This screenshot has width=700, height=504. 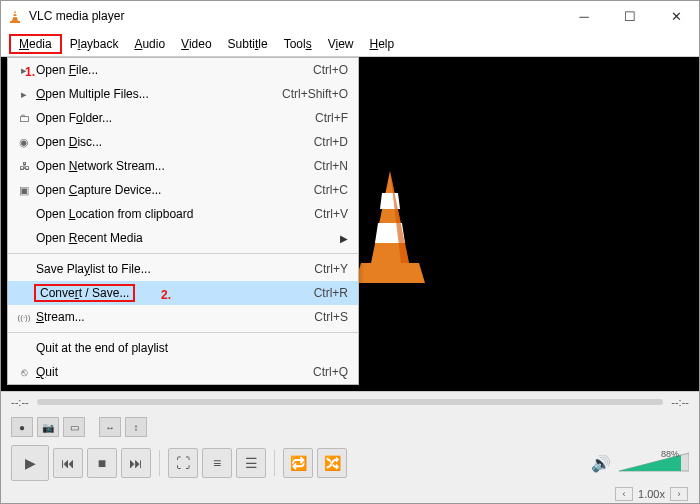 I want to click on previous-button: ⏮, so click(x=68, y=463).